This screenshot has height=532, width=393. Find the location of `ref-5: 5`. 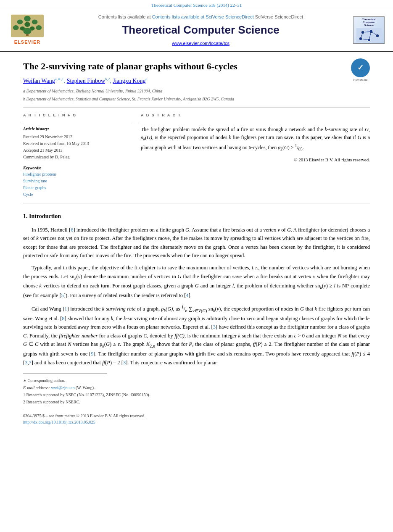

ref-5: 5 is located at coordinates (63, 295).